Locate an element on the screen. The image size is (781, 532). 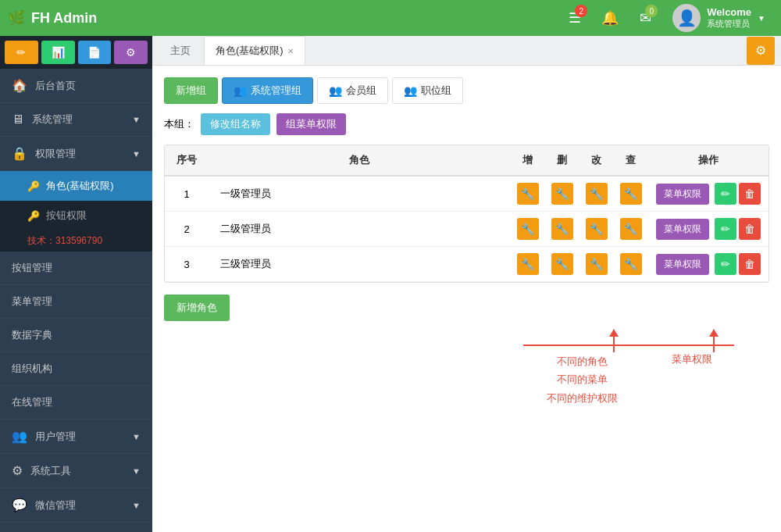
row3-del-btn: 🔧 is located at coordinates (562, 264).